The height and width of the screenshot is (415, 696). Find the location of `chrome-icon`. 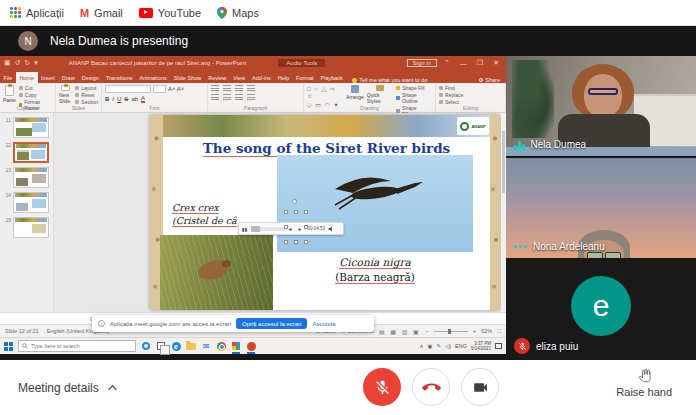

chrome-icon is located at coordinates (221, 346).